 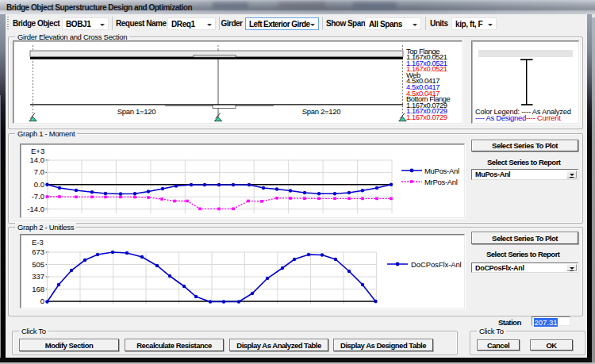 I want to click on svg-text: DoCPosFlx-Anl, so click(x=436, y=265).